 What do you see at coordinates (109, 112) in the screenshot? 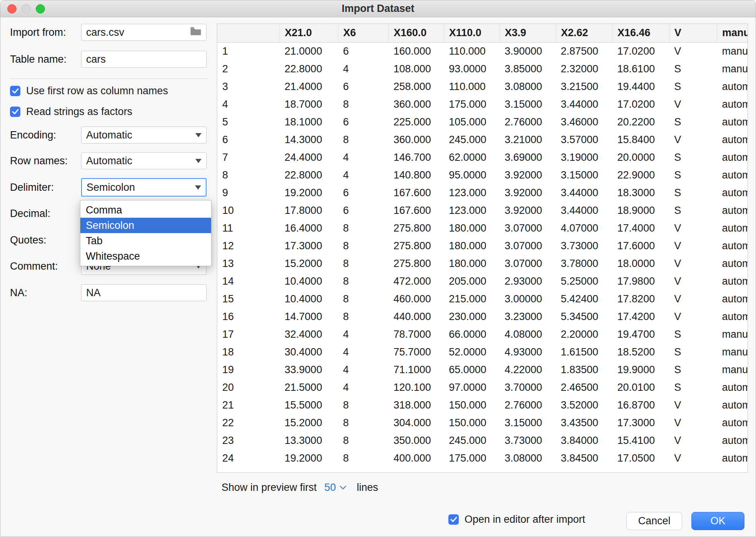
I see `strings-as-factors-checkbox-row: Read strings as factors` at bounding box center [109, 112].